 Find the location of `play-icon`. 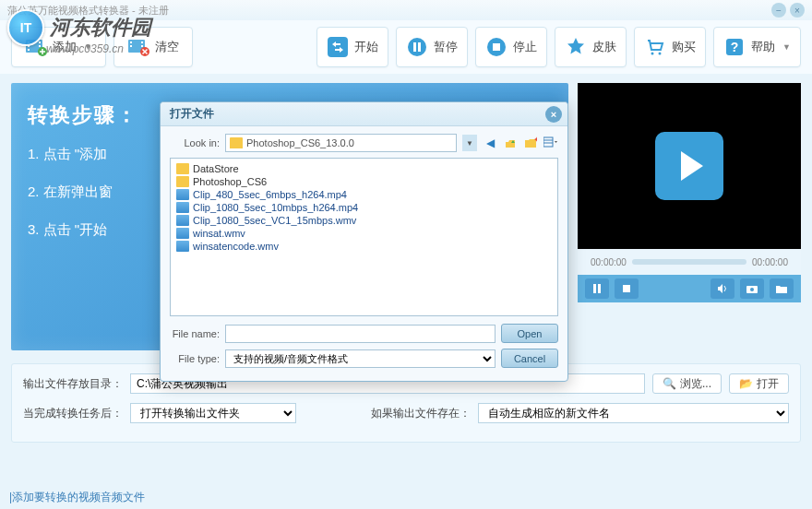

play-icon is located at coordinates (689, 166).